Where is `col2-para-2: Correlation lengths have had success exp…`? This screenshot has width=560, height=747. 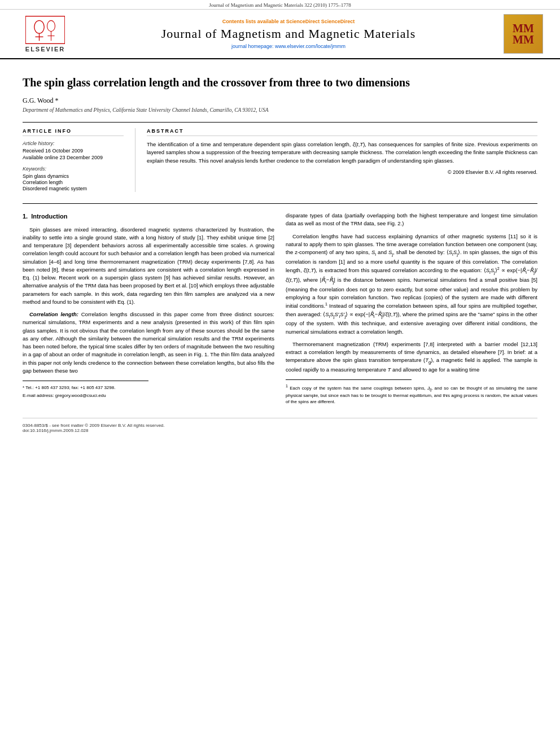 col2-para-2: Correlation lengths have had success exp… is located at coordinates (412, 285).